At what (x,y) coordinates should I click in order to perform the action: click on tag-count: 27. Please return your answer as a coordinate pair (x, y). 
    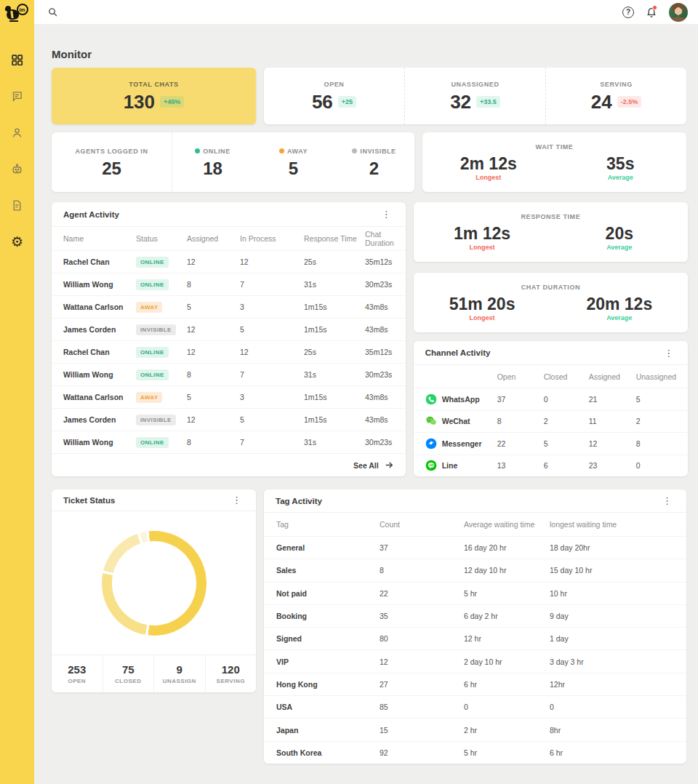
    Looking at the image, I should click on (422, 684).